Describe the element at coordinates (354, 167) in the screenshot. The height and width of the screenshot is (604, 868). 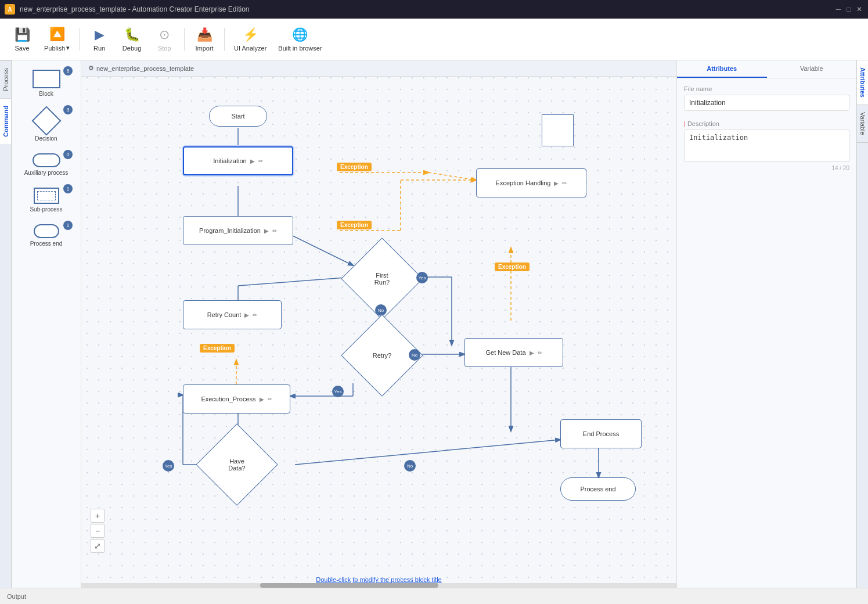
I see `exception-badge-1: Exception` at that location.